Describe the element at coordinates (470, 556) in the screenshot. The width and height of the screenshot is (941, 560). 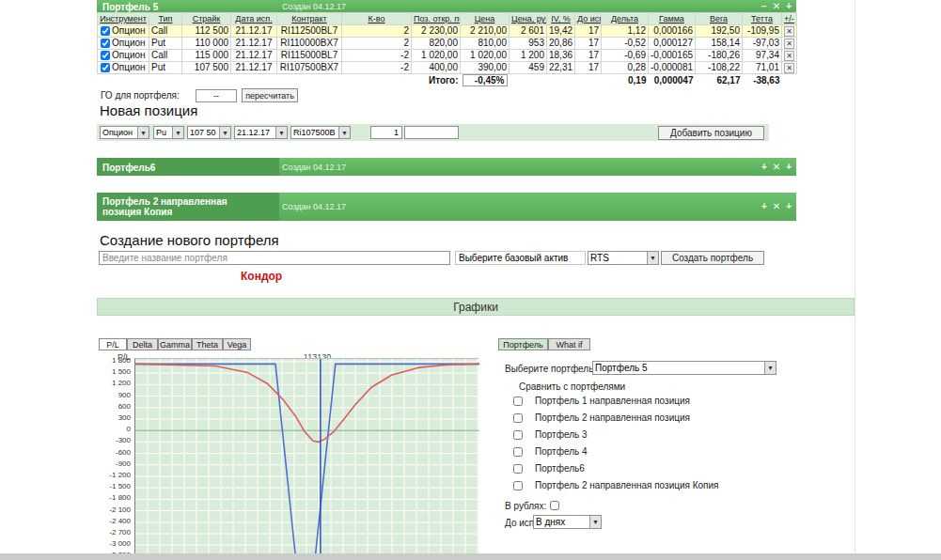
I see `page-bottom-edge` at that location.